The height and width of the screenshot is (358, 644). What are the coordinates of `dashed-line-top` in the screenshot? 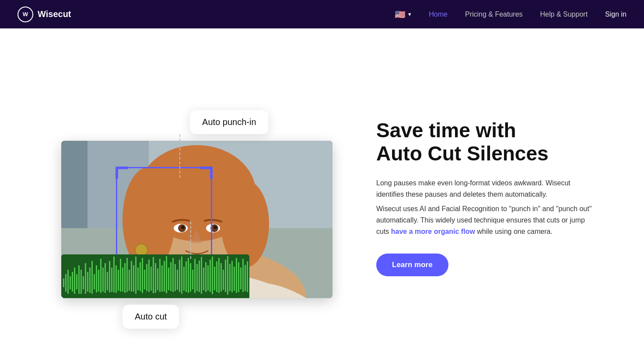 It's located at (180, 156).